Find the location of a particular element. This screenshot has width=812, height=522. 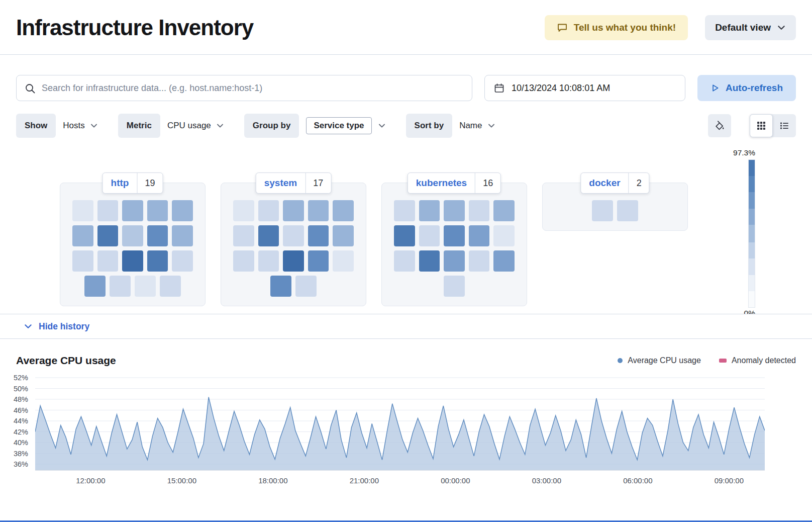

hide-history-toggle: Hide history is located at coordinates (406, 326).